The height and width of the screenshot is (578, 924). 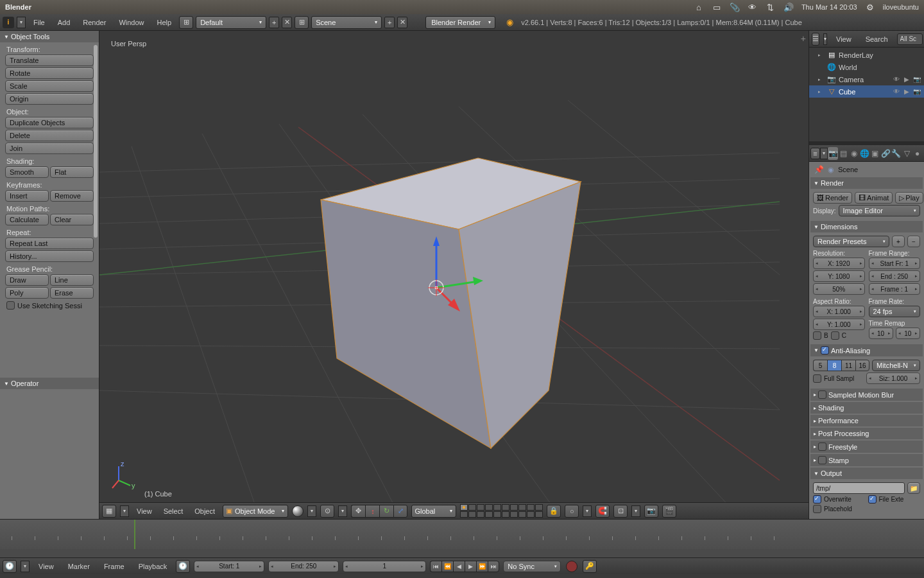 What do you see at coordinates (554, 511) in the screenshot?
I see `lock-camera-icon: 🔒` at bounding box center [554, 511].